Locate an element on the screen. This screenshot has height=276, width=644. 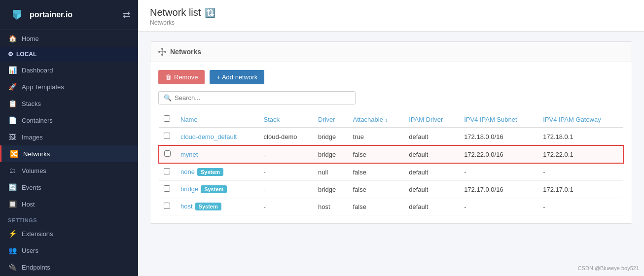
sidebar-images-label: Images is located at coordinates (33, 137).